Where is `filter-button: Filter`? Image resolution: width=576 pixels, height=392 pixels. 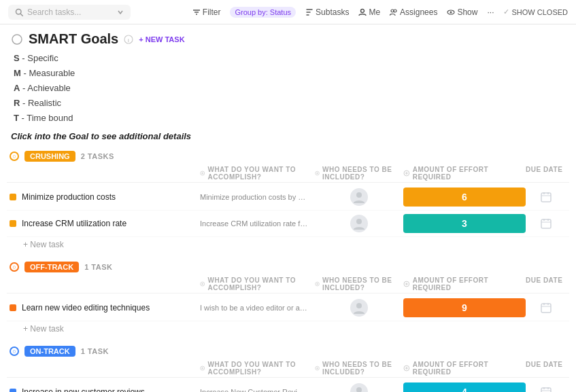
filter-button: Filter is located at coordinates (207, 12).